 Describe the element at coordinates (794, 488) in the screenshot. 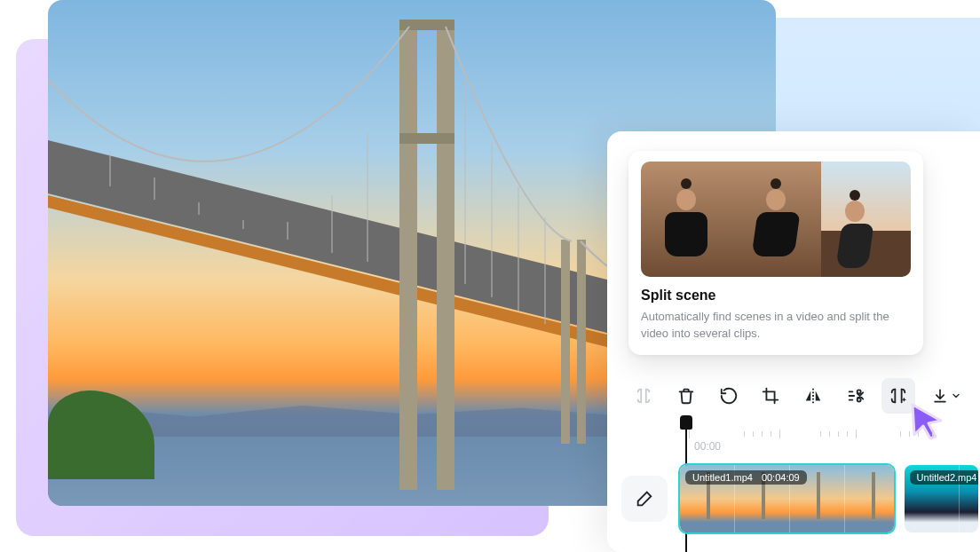

I see `timeline: 00:00` at that location.